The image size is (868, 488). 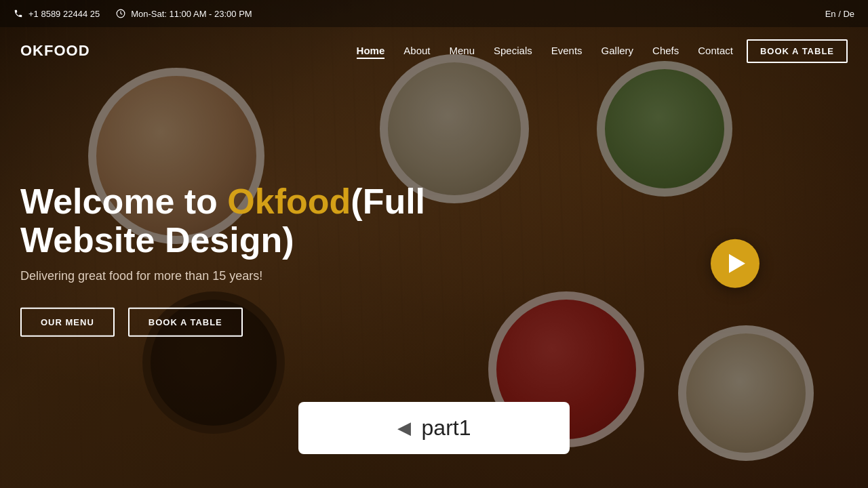 What do you see at coordinates (416, 51) in the screenshot?
I see `nav-item-about: About` at bounding box center [416, 51].